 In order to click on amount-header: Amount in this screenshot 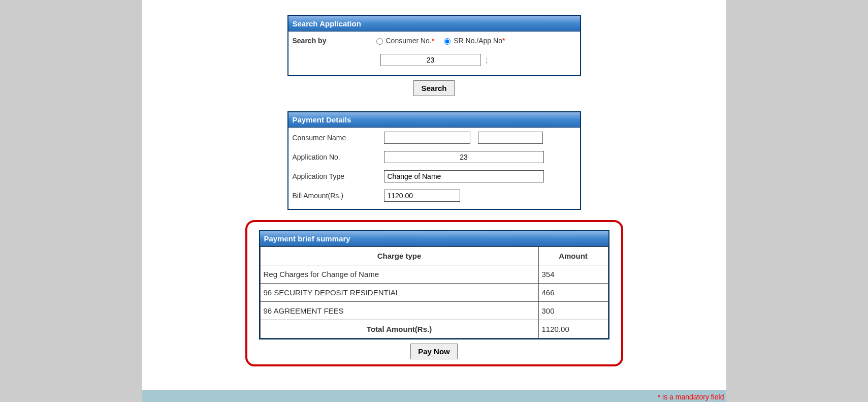, I will do `click(573, 256)`.